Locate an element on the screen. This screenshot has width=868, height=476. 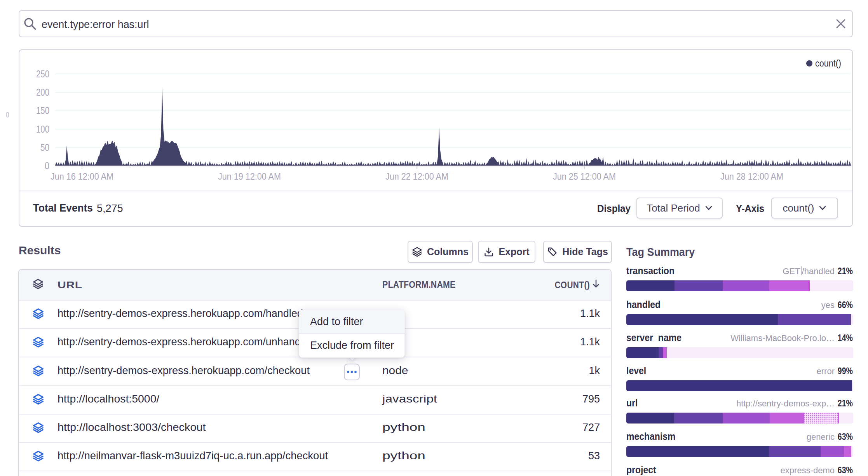
svg-text: 100 is located at coordinates (43, 129).